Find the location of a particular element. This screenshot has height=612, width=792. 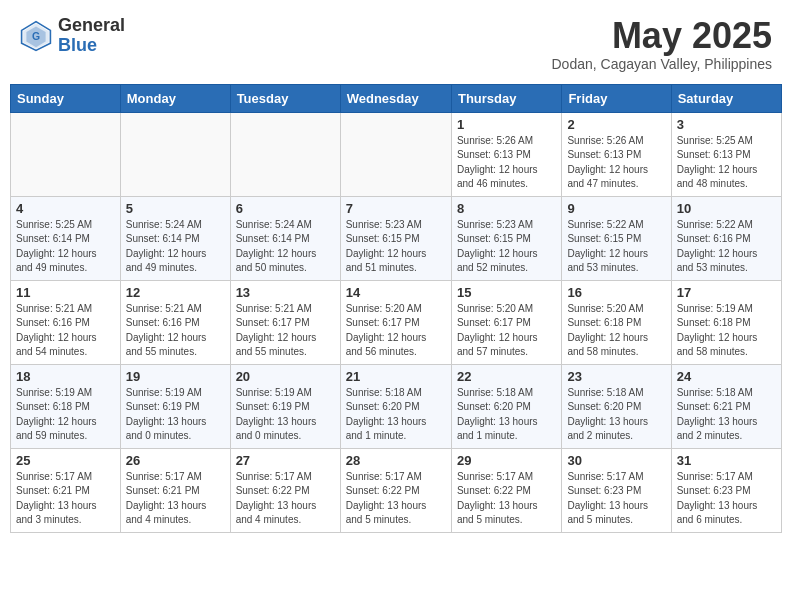

day-number: 16 is located at coordinates (616, 292).